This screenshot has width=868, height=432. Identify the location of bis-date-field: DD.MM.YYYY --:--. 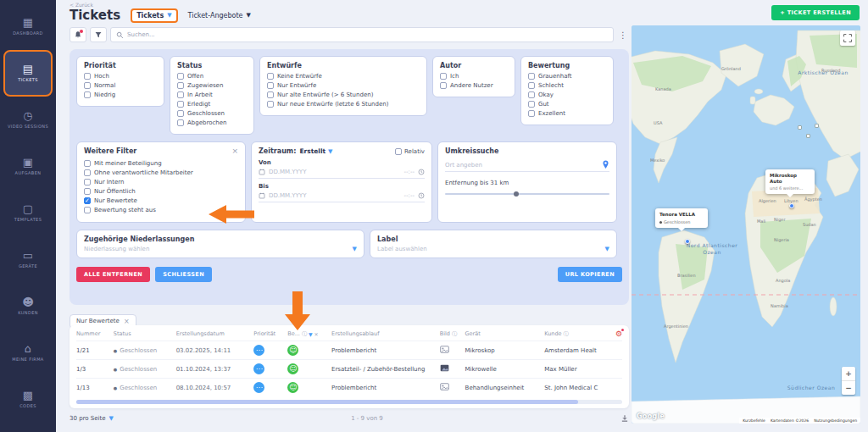
(342, 197).